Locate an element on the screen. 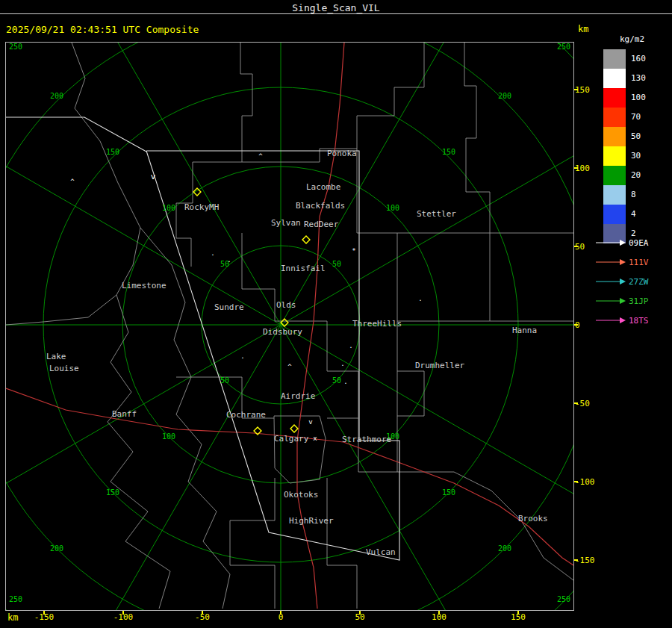 This screenshot has width=672, height=628. city-label: Sylvan is located at coordinates (286, 223).